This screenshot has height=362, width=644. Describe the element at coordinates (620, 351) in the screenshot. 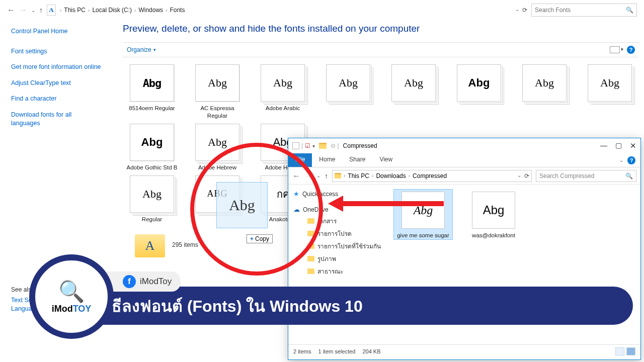

I see `details-view-icon` at that location.